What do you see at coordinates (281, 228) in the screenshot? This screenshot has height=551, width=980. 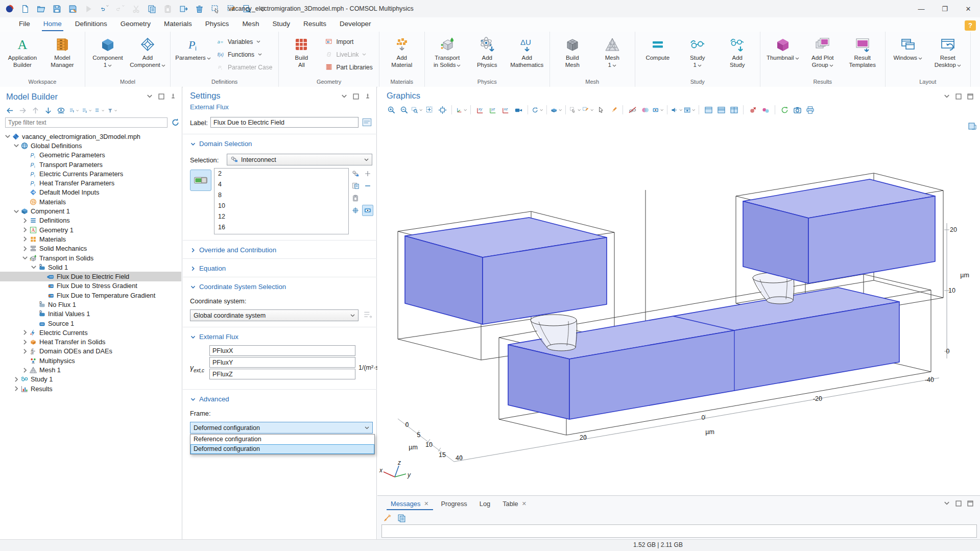 I see `domain-list-item: 16` at bounding box center [281, 228].